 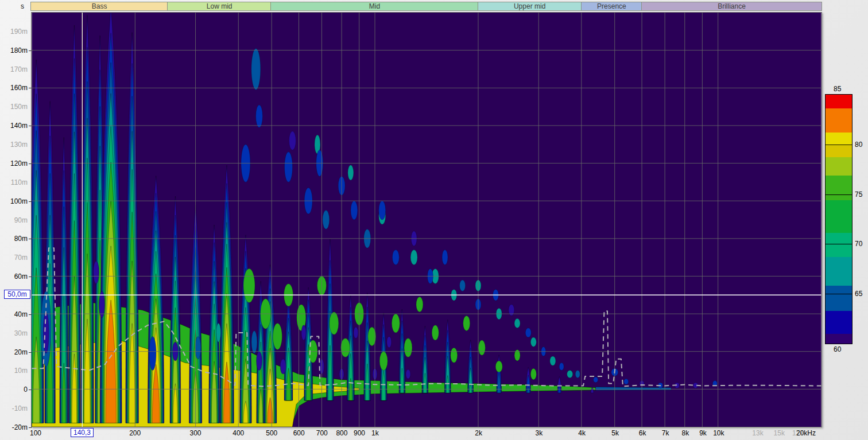 I want to click on y-tick-label-60m: 60m, so click(x=14, y=277).